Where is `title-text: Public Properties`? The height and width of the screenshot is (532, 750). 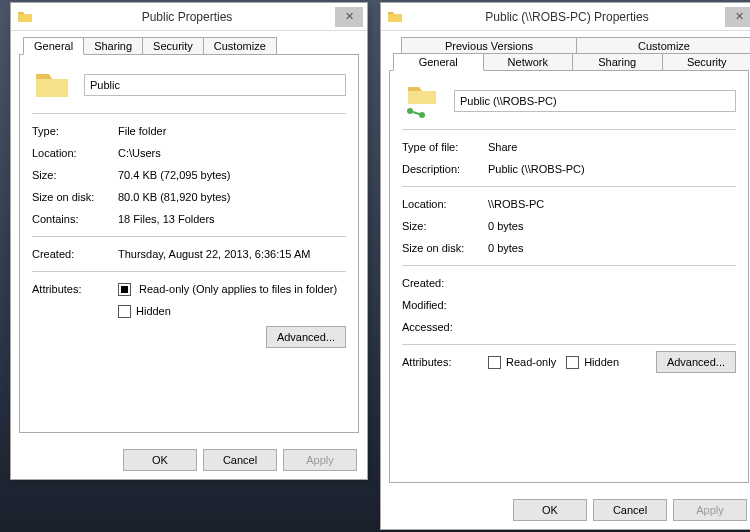
title-text: Public Properties is located at coordinates (187, 17).